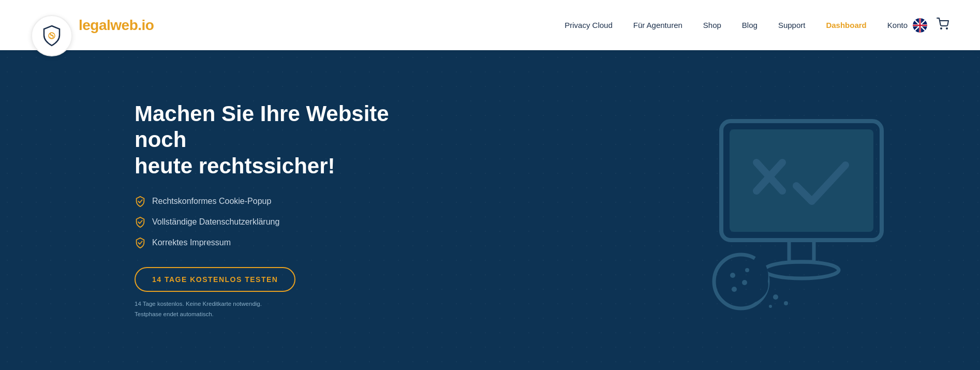 Image resolution: width=980 pixels, height=370 pixels. I want to click on feature-text-2: Vollständige Datenschutzerklärung, so click(216, 222).